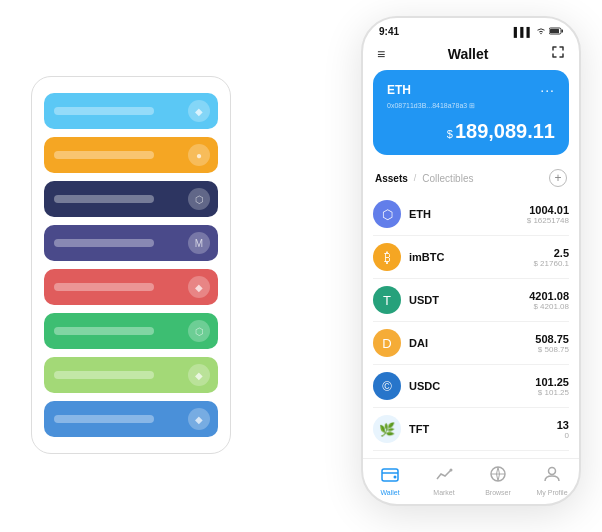 The image size is (602, 532). Describe the element at coordinates (471, 430) in the screenshot. I see `asset-row-tft: 🌿TFT130` at that location.